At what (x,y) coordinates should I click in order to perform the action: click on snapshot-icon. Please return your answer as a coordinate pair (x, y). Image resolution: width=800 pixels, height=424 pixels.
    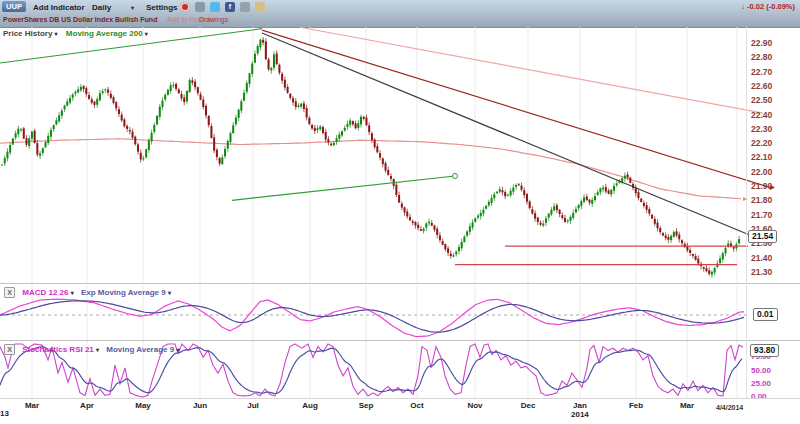
    Looking at the image, I should click on (245, 7).